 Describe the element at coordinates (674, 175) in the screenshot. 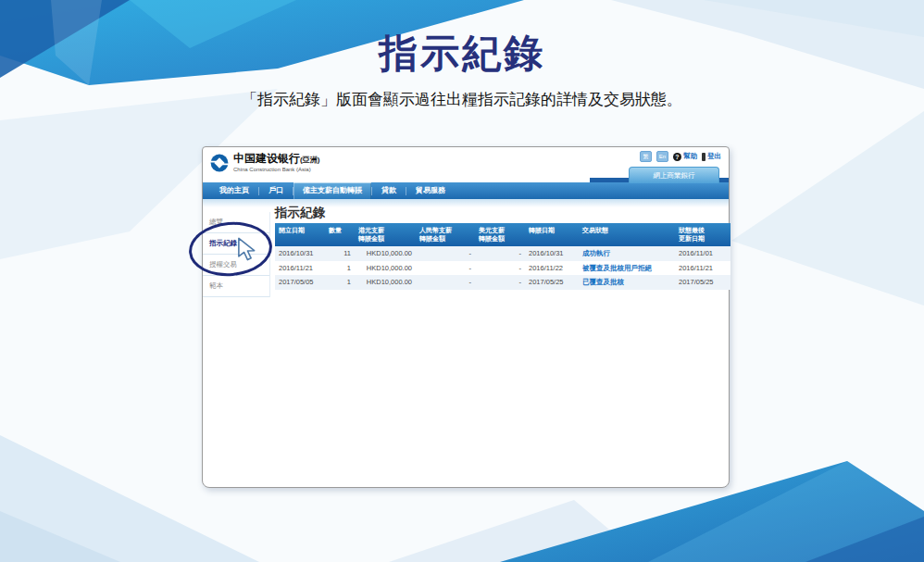

I see `online-commercial-banking-tab: 網上商業銀行` at that location.